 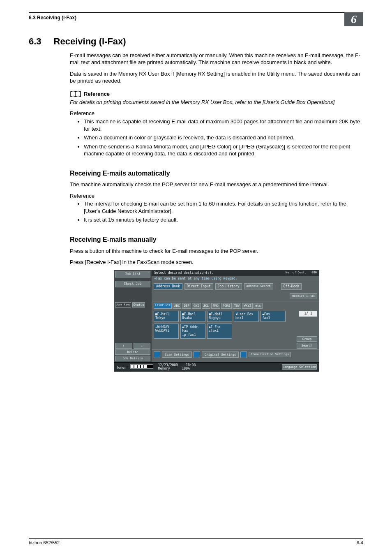 I want to click on hint-text: ✶Fax can be sent at any time using keypa…, so click(x=235, y=279).